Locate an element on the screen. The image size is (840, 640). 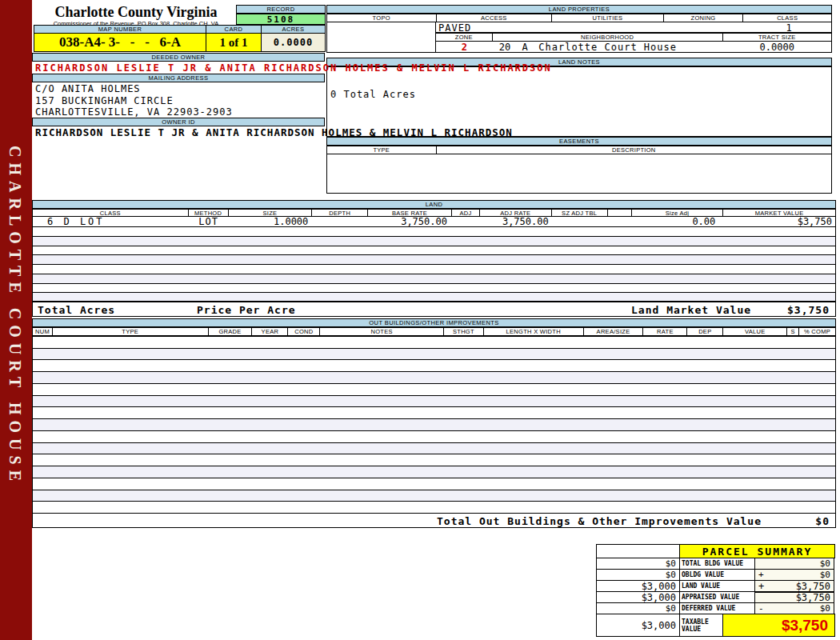
ob-col-notes: NOTES is located at coordinates (382, 331).